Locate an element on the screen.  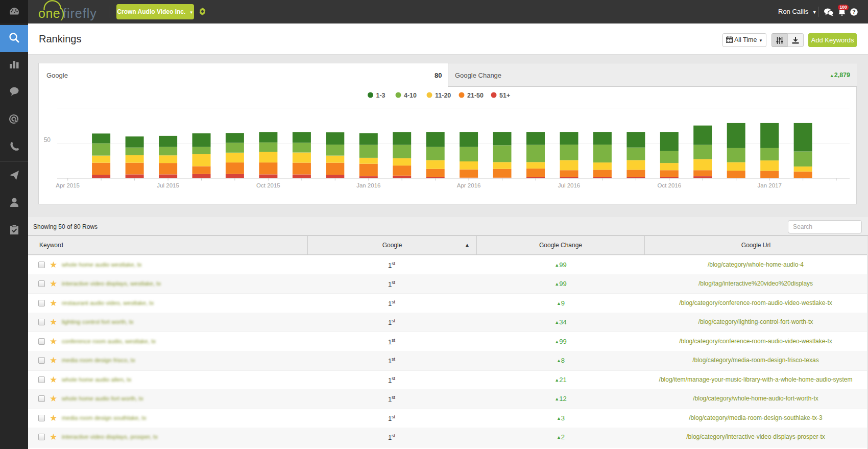
svg-text: Jan 2017 is located at coordinates (770, 185).